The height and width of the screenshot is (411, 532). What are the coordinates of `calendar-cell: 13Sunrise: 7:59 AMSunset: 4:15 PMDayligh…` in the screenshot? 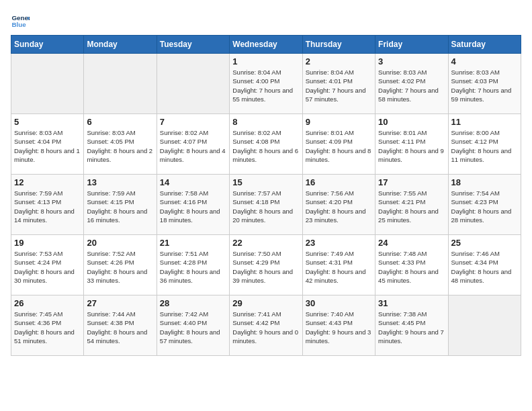 It's located at (120, 205).